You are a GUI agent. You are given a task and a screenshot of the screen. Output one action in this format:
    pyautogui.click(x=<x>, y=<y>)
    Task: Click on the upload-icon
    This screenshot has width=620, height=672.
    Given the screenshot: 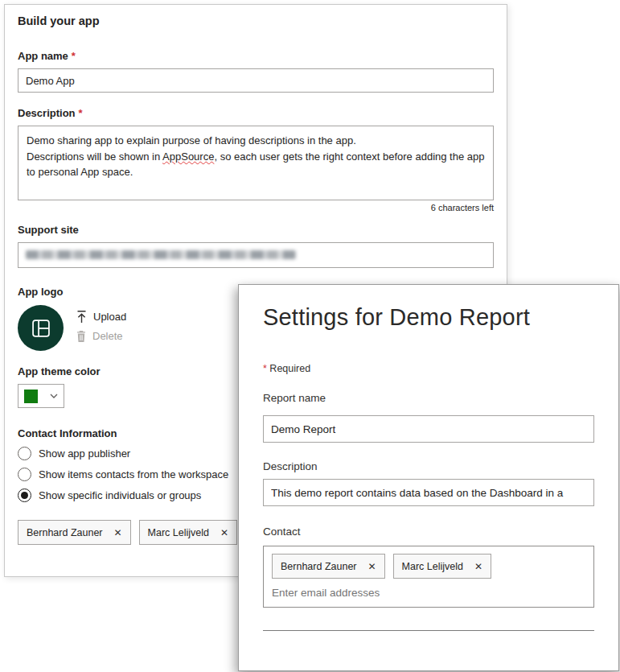 What is the action you would take?
    pyautogui.click(x=82, y=317)
    